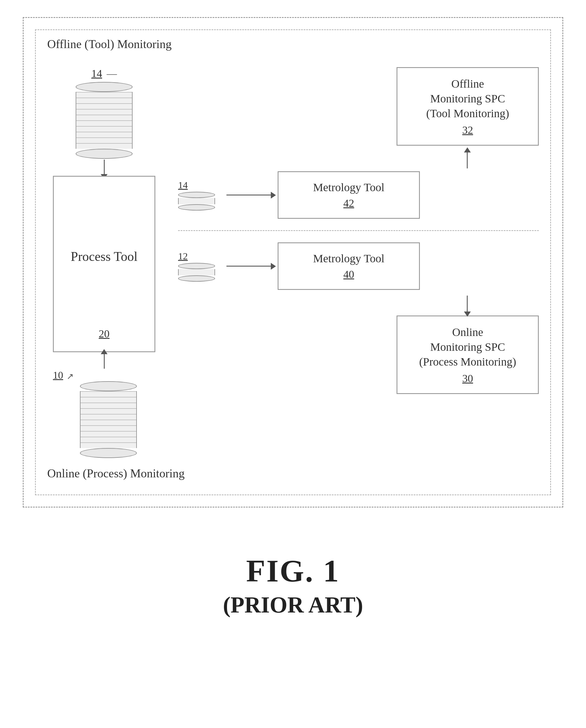 This screenshot has width=586, height=728. I want to click on arrow-right-head, so click(273, 195).